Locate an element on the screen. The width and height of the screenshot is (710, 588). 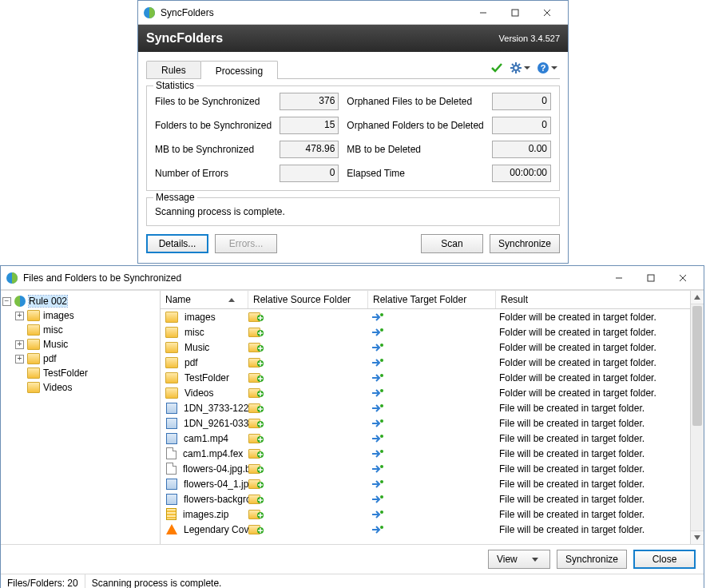
tree-item: +Videos is located at coordinates (80, 387).